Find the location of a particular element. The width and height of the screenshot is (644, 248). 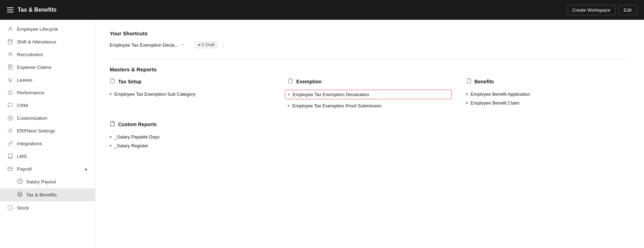

badge-count: 0 is located at coordinates (203, 45).